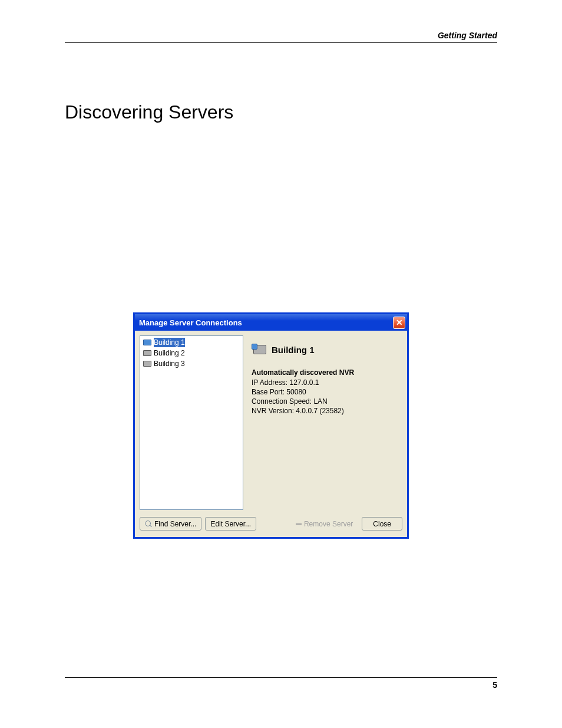 The width and height of the screenshot is (562, 728). Describe the element at coordinates (148, 524) in the screenshot. I see `search-icon` at that location.